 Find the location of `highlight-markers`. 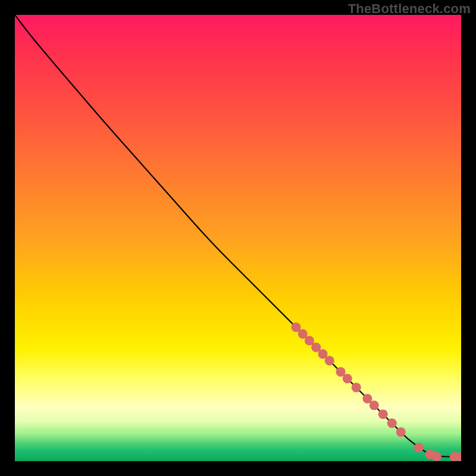

highlight-markers is located at coordinates (377, 392).